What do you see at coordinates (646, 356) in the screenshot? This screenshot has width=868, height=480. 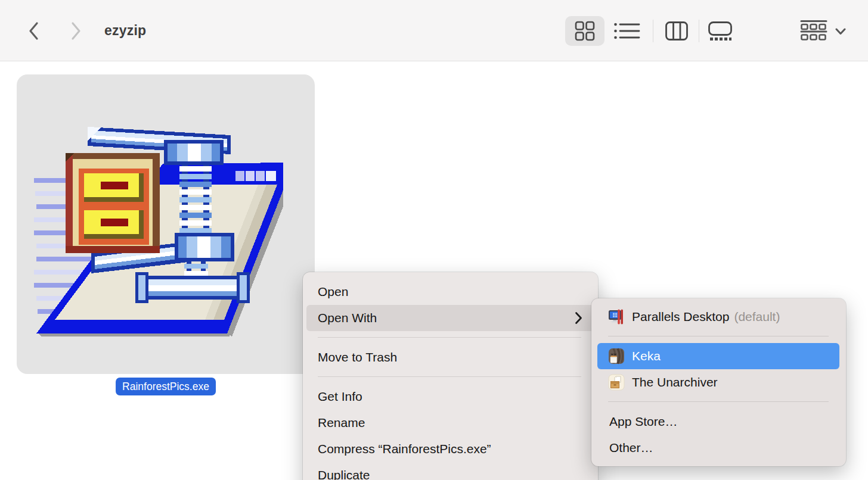 I see `submenu-item-label: Keka` at bounding box center [646, 356].